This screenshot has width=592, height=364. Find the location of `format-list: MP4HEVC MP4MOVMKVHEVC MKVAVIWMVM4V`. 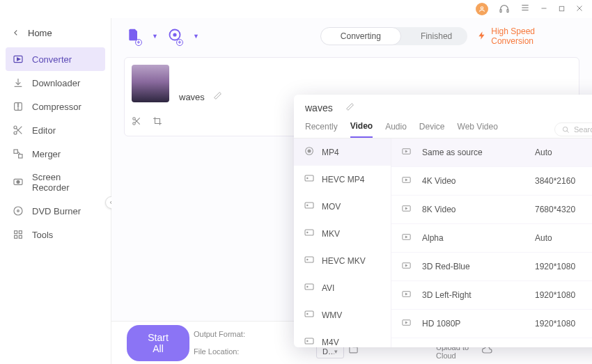

format-list: MP4HEVC MP4MOVMKVHEVC MKVAVIWMVM4V is located at coordinates (343, 243).